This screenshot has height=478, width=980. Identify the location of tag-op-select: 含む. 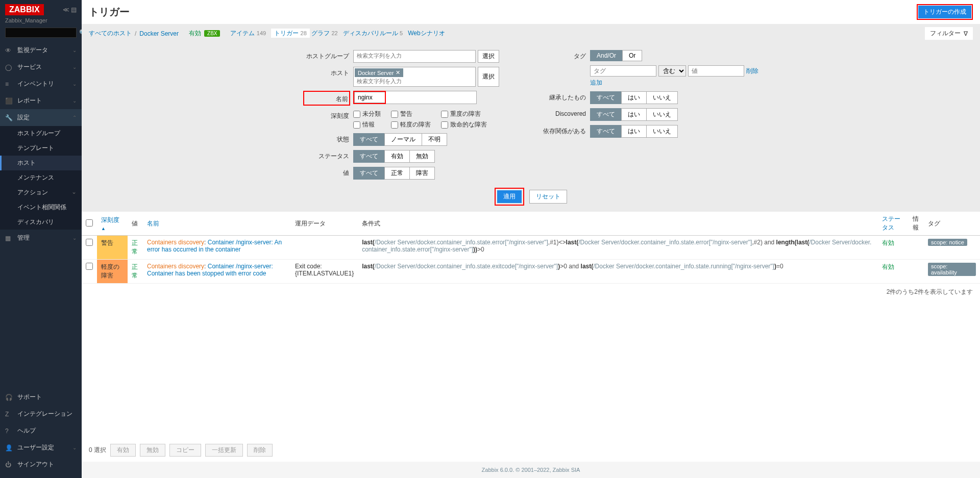
(672, 71).